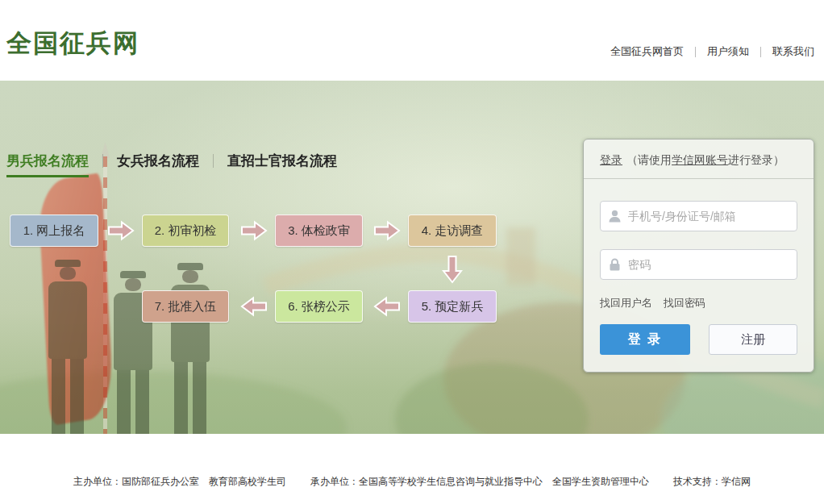 The height and width of the screenshot is (504, 824). I want to click on arrow-down-icon, so click(452, 269).